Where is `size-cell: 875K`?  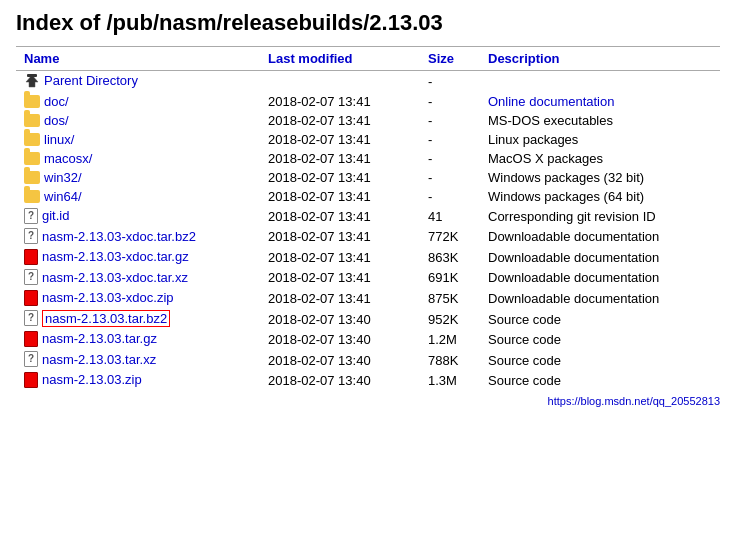
size-cell: 875K is located at coordinates (450, 298).